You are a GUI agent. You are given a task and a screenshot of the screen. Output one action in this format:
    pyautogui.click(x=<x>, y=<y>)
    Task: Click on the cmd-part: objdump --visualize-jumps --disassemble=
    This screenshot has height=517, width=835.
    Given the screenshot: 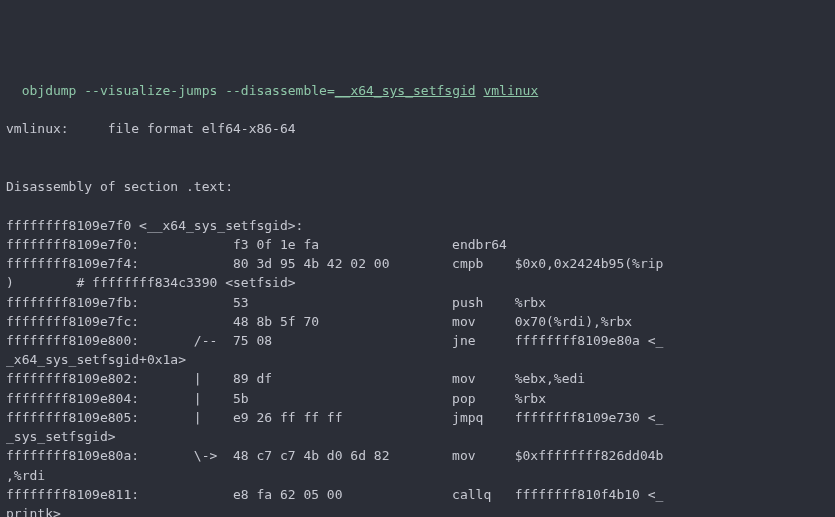 What is the action you would take?
    pyautogui.click(x=178, y=90)
    